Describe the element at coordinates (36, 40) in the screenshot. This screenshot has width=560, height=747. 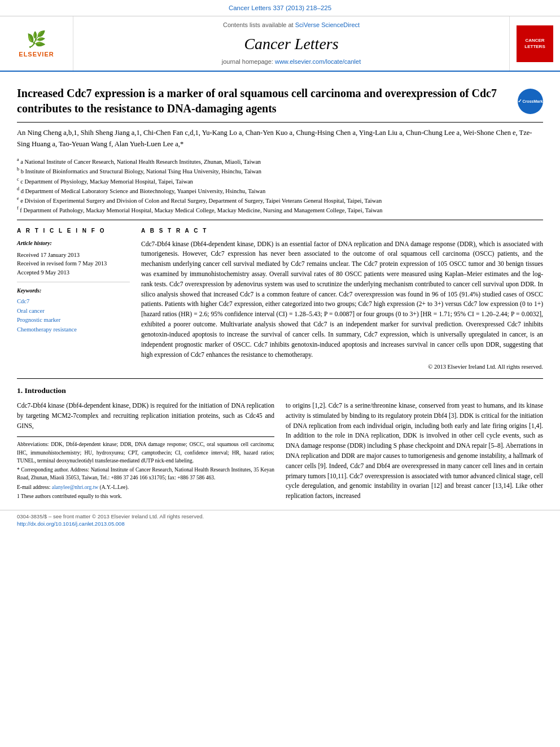
I see `elsevier-plant-icon: 🌿` at that location.